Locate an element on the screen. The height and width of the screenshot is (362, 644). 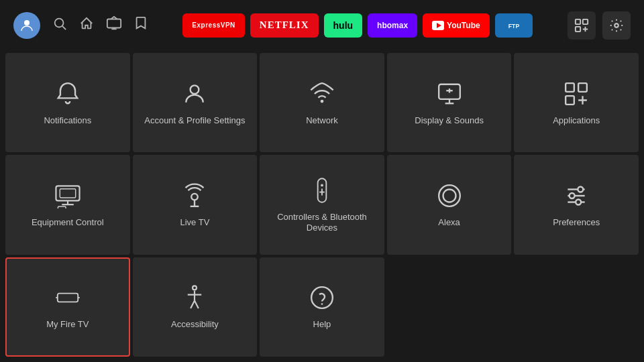
equipment-control-label: Equipment Control is located at coordinates (68, 223).